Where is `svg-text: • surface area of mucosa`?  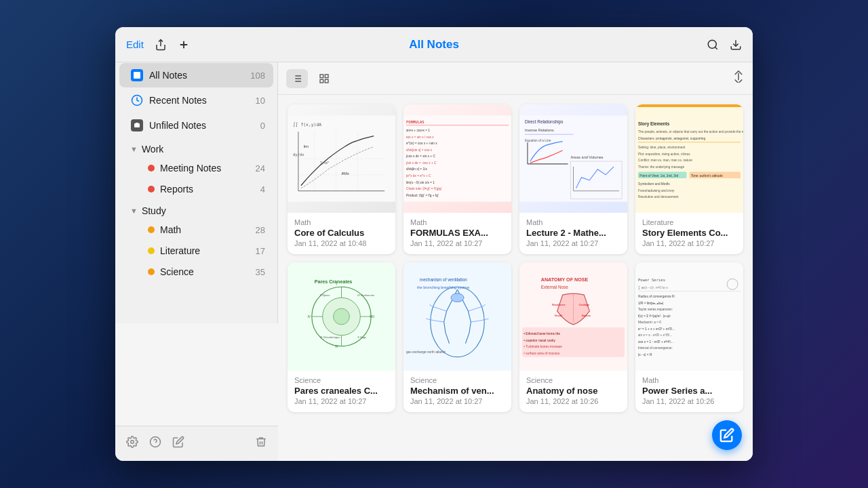 svg-text: • surface area of mucosa is located at coordinates (541, 354).